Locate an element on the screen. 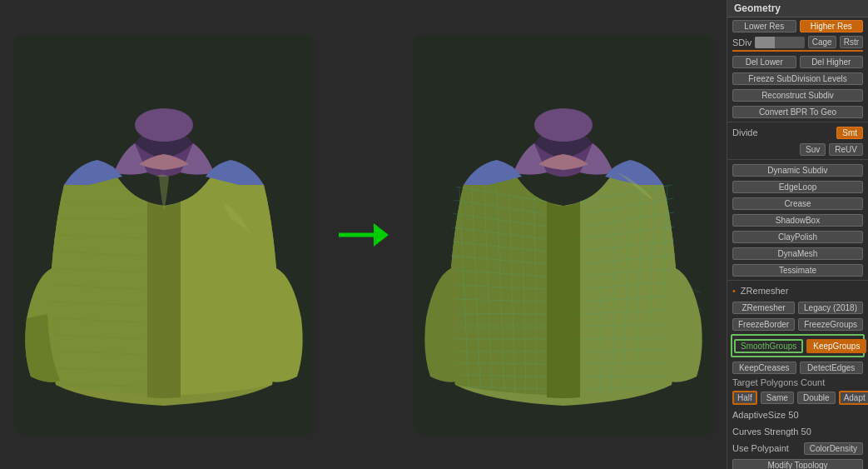 The width and height of the screenshot is (868, 469). polypaint-row: Use Polypaint ColorDensity is located at coordinates (797, 448).